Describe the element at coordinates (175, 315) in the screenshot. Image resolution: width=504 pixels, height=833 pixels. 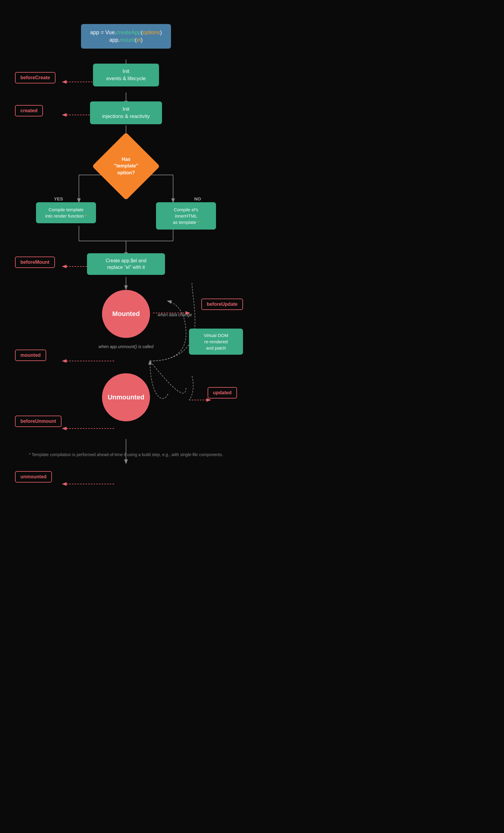
I see `when-data-change-label: when data change` at that location.